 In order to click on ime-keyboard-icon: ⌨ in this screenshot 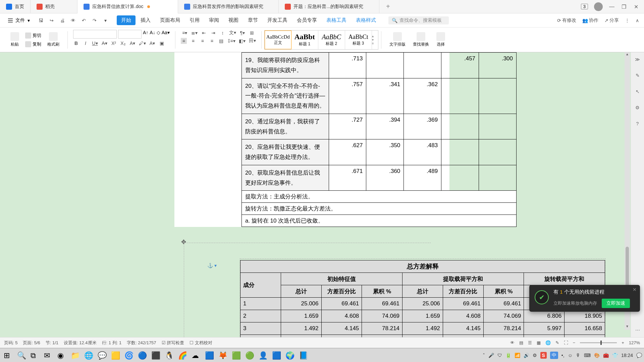, I will do `click(587, 355)`.